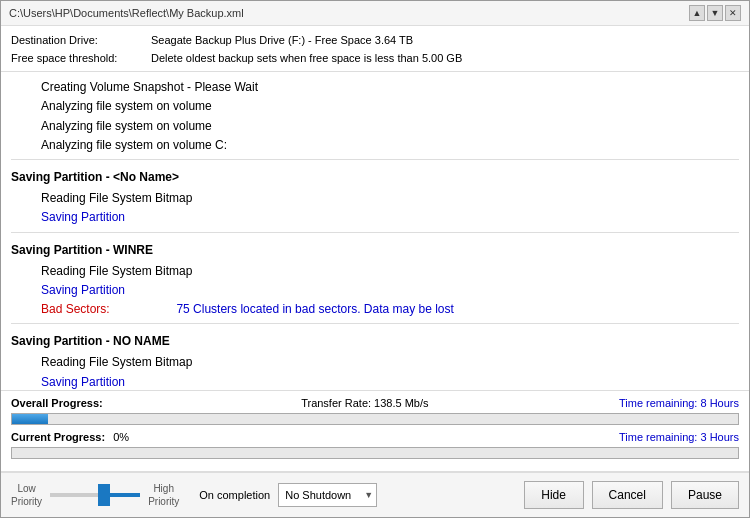  What do you see at coordinates (366, 437) in the screenshot?
I see `current-pct: 0%` at bounding box center [366, 437].